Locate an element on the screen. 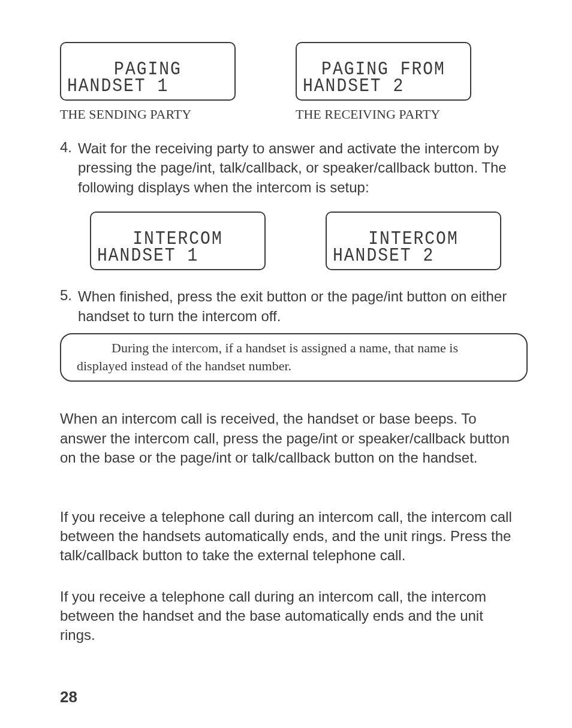 Image resolution: width=572 pixels, height=728 pixels. lcd-intercom-left: INTERCOM HANDSET 1 is located at coordinates (177, 241).